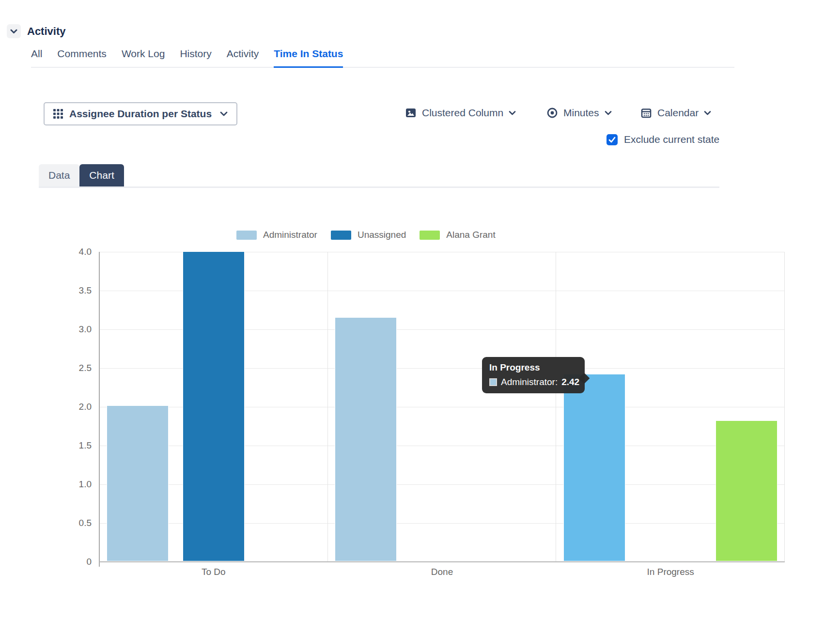 This screenshot has height=619, width=840. What do you see at coordinates (382, 235) in the screenshot?
I see `legend-label-unassigned: Unassigned` at bounding box center [382, 235].